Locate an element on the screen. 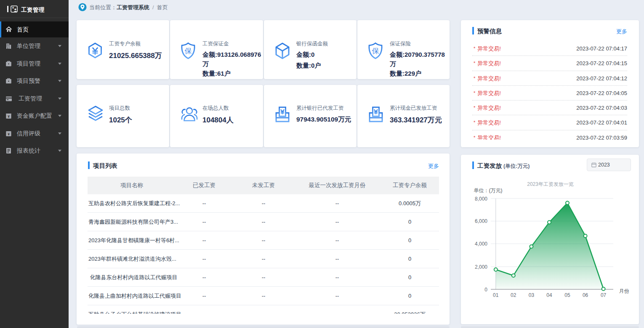  svg-text: 06 is located at coordinates (585, 295).